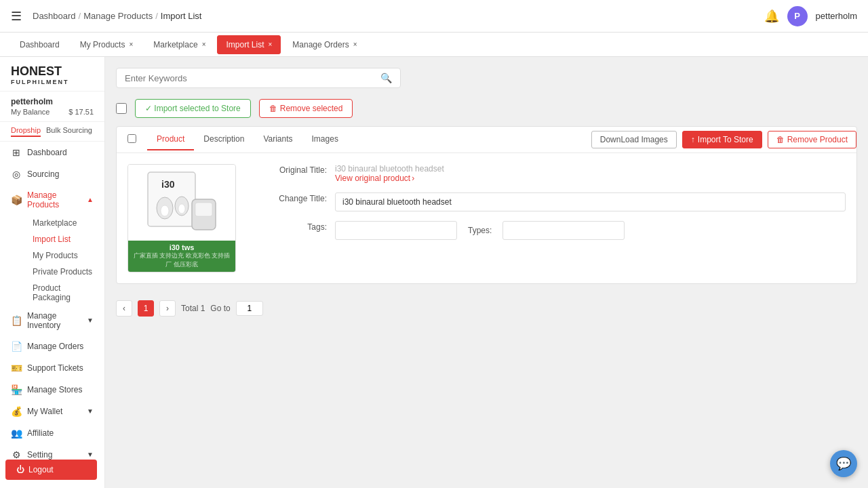 The image size is (868, 488). I want to click on upload-icon: ↑, so click(693, 140).